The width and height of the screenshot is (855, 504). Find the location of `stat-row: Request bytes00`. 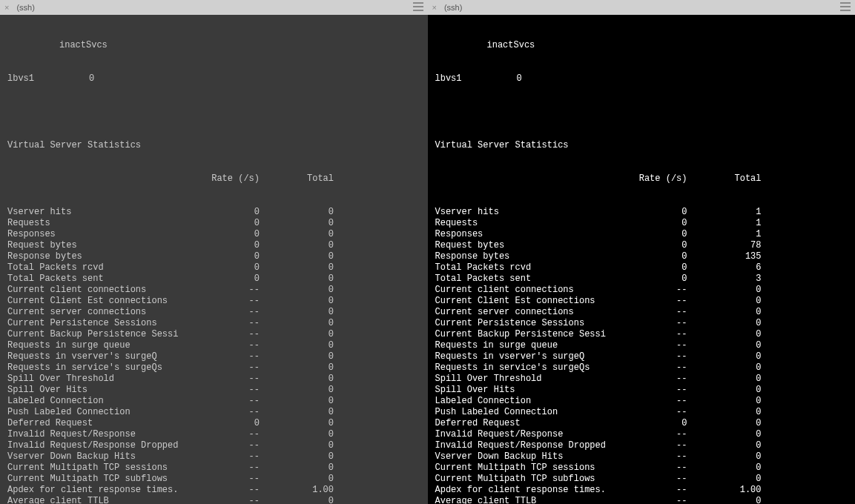

stat-row: Request bytes00 is located at coordinates (214, 246).